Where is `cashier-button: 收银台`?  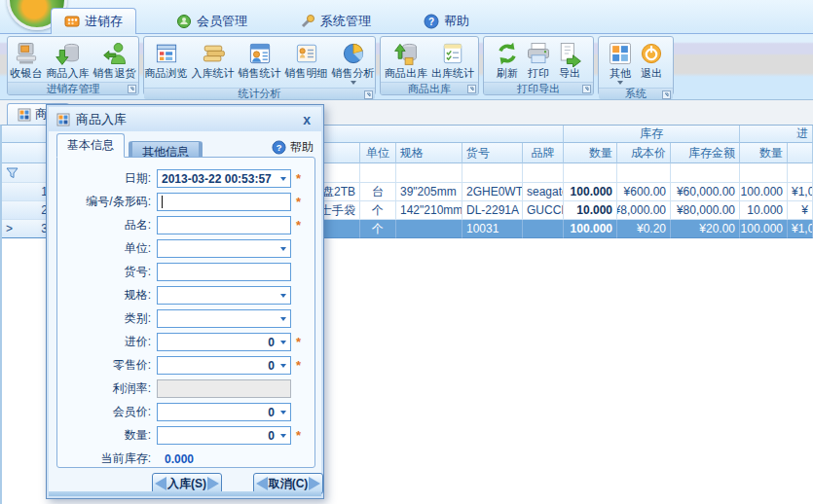
cashier-button: 收银台 is located at coordinates (27, 59).